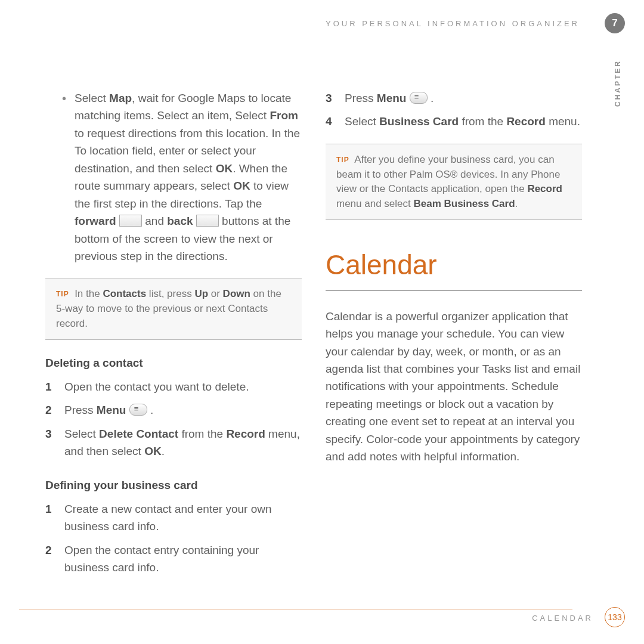 This screenshot has height=644, width=644. What do you see at coordinates (454, 386) in the screenshot?
I see `calendar-intro-paragraph: Calendar is a powerful organizer applica…` at bounding box center [454, 386].